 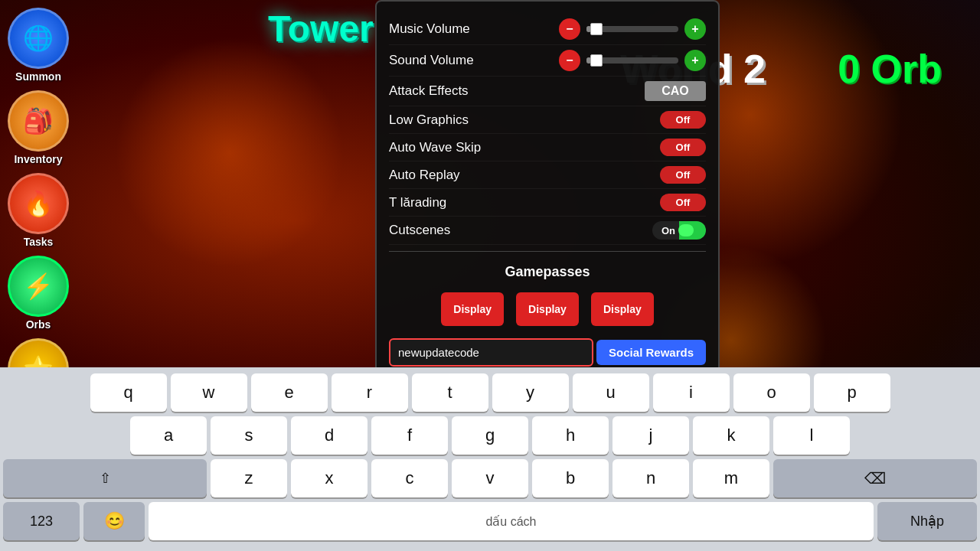 What do you see at coordinates (38, 204) in the screenshot?
I see `tasks-icon: 🔥` at bounding box center [38, 204].